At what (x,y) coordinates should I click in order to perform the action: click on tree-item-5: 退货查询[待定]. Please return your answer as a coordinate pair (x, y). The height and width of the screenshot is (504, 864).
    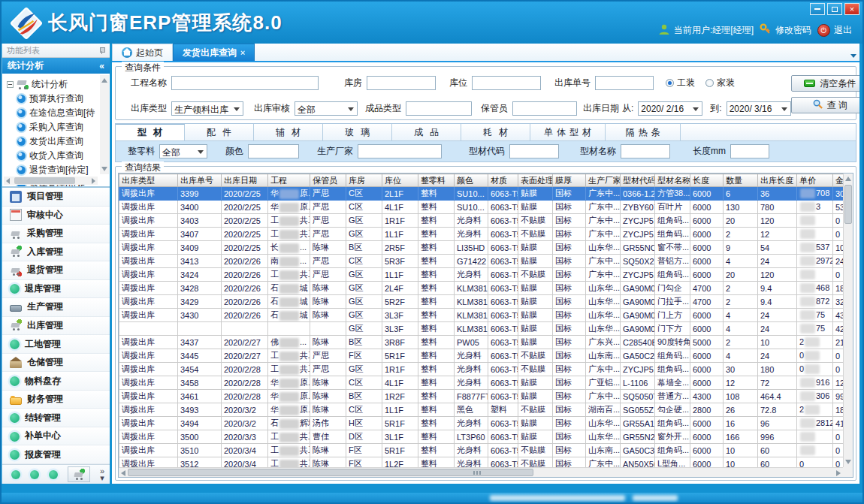
    Looking at the image, I should click on (53, 170).